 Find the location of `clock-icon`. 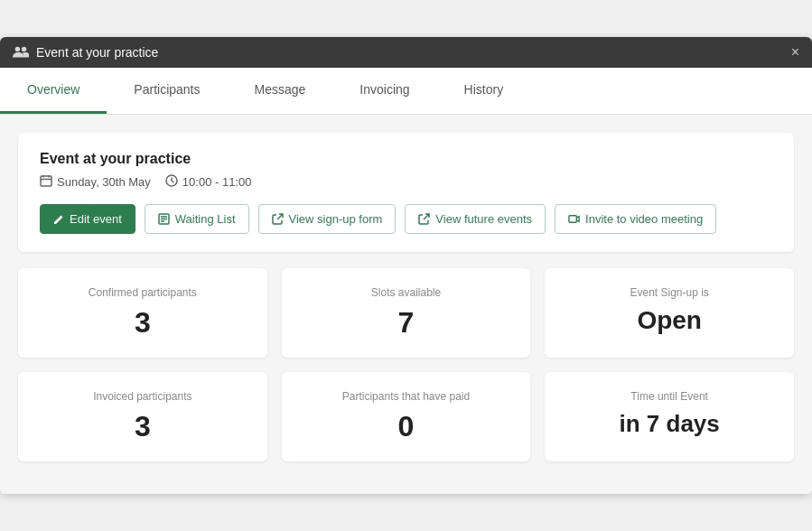

clock-icon is located at coordinates (172, 182).